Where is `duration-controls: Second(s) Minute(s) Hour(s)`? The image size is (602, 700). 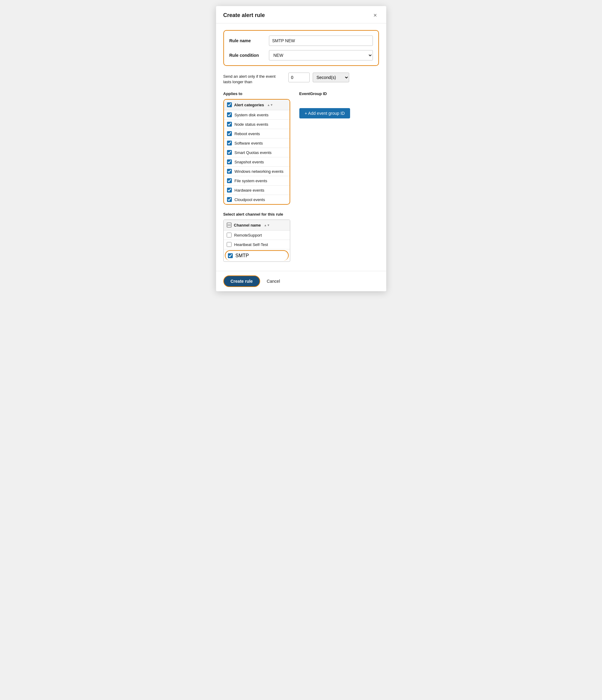
duration-controls: Second(s) Minute(s) Hour(s) is located at coordinates (319, 77).